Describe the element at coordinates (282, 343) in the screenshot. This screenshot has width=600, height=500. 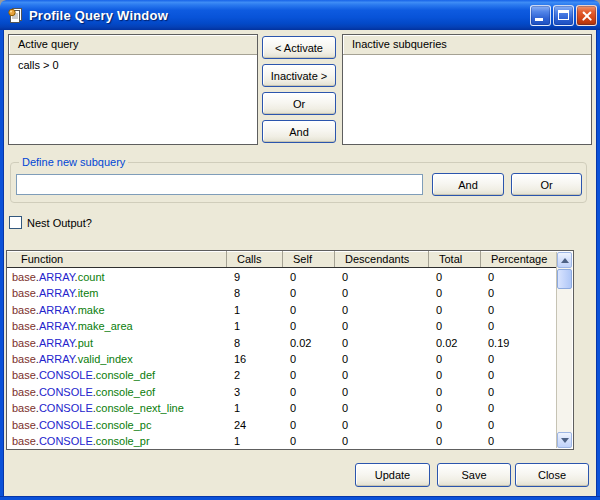
I see `table-row: base.ARRAY.put80.0200.020.19` at that location.